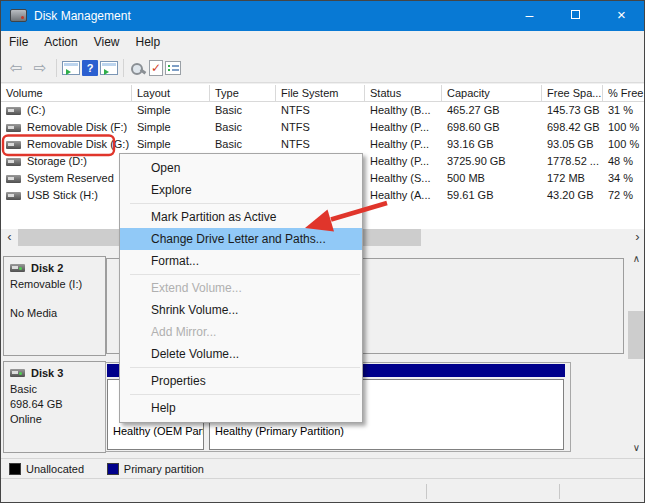  What do you see at coordinates (322, 42) in the screenshot?
I see `menu-bar: FileActionViewHelp` at bounding box center [322, 42].